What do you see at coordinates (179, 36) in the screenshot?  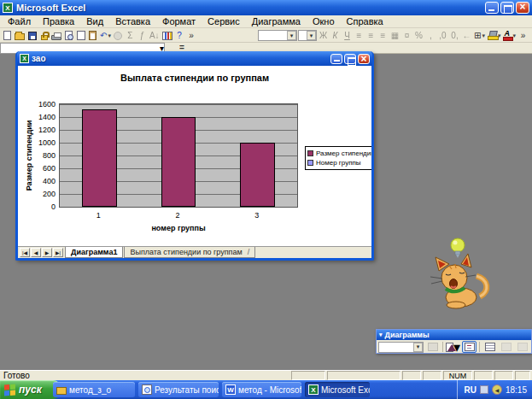 I see `help-icon: ?` at bounding box center [179, 36].